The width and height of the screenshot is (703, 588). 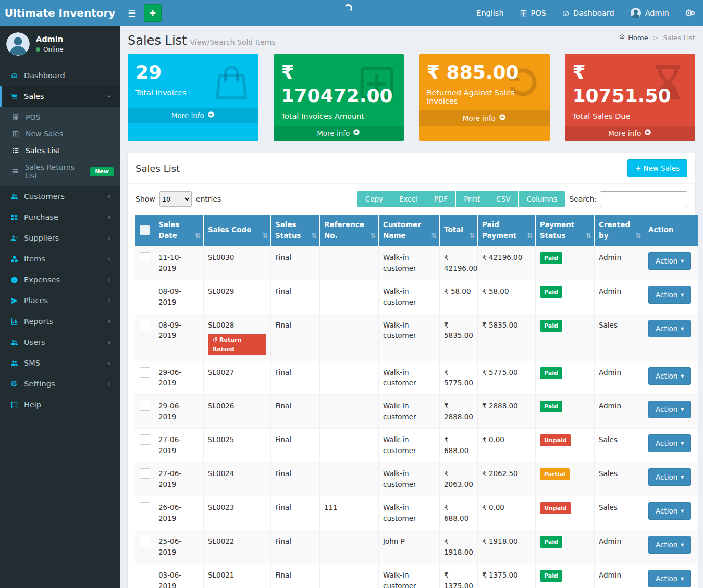 I want to click on sidebar-toggle-icon: ☰, so click(x=132, y=14).